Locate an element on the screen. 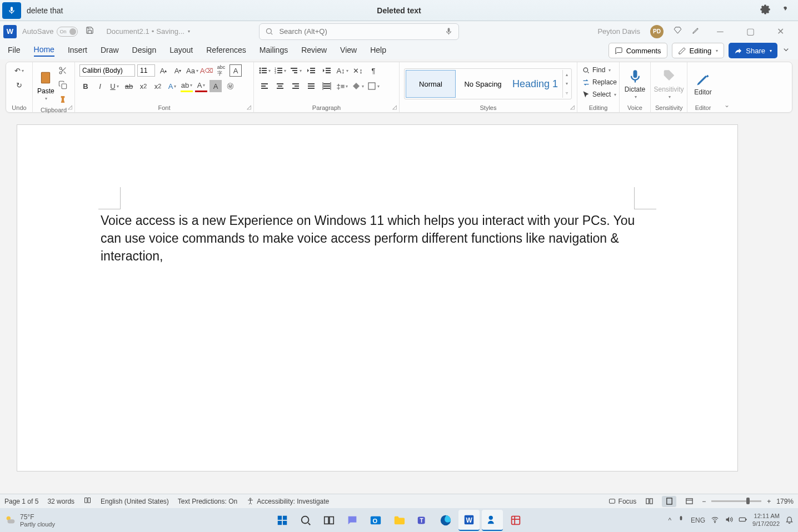 The height and width of the screenshot is (532, 798). borders-button: ▾ is located at coordinates (373, 86).